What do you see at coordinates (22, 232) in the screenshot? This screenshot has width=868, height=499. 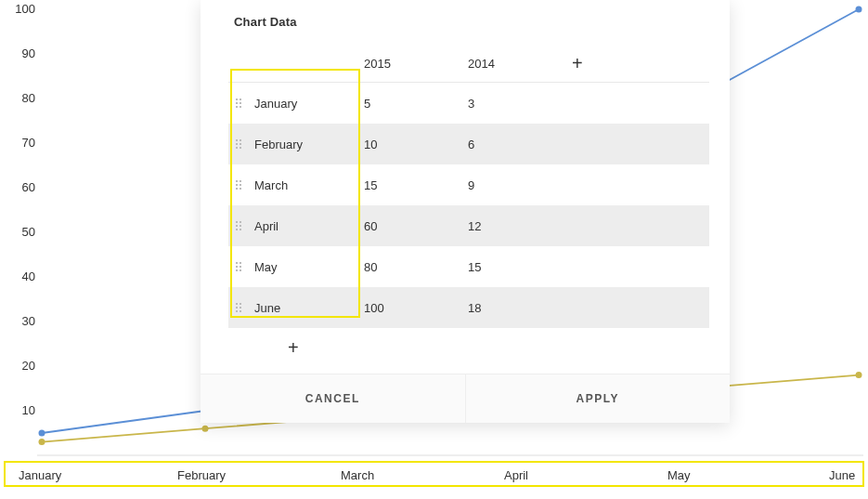 I see `y-tick: 50` at bounding box center [22, 232].